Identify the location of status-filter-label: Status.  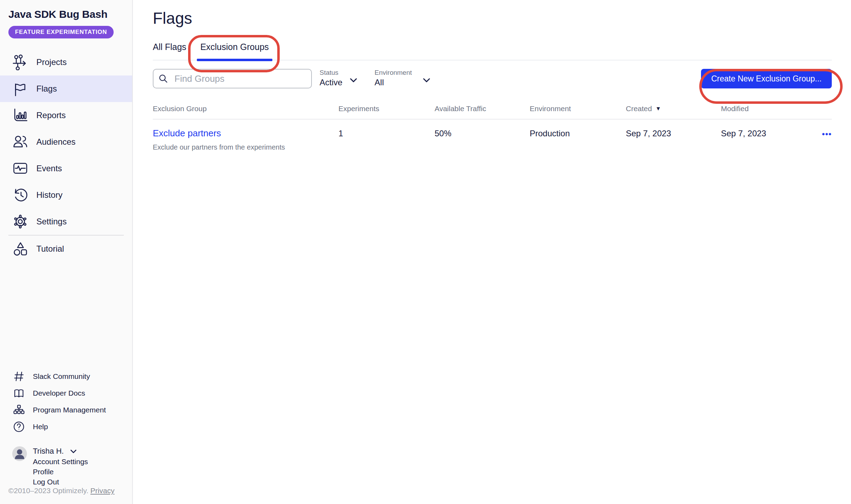
(331, 73).